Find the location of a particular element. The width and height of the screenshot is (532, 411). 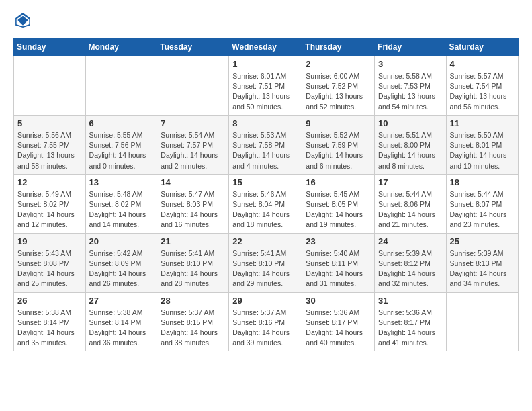

calendar-cell: 1Sunrise: 6:01 AM Sunset: 7:51 PM Daylig… is located at coordinates (266, 86).